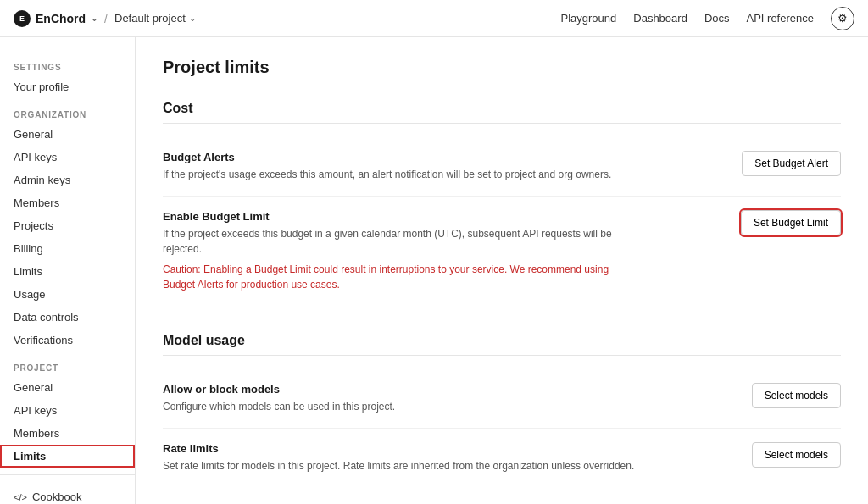 Image resolution: width=868 pixels, height=504 pixels. What do you see at coordinates (400, 251) in the screenshot?
I see `budget-limit-info: Enable Budget Limit If the project excee…` at bounding box center [400, 251].